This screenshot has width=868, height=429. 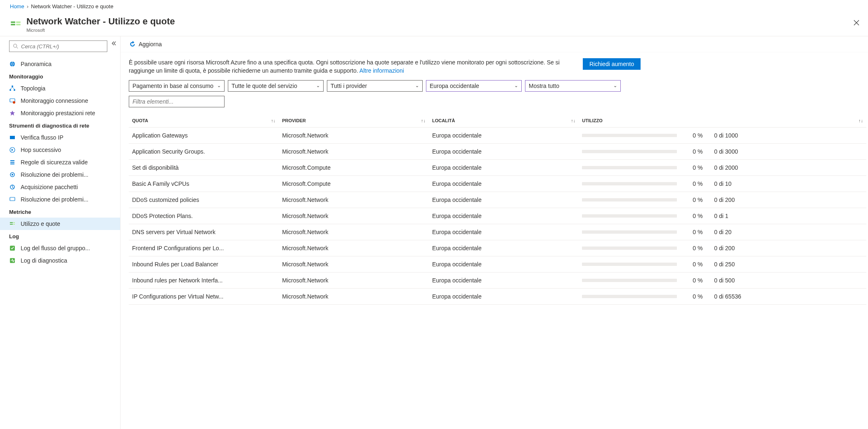 I want to click on quota-scope-dropdown: Tutte le quote del servizio⌄, so click(x=276, y=86).